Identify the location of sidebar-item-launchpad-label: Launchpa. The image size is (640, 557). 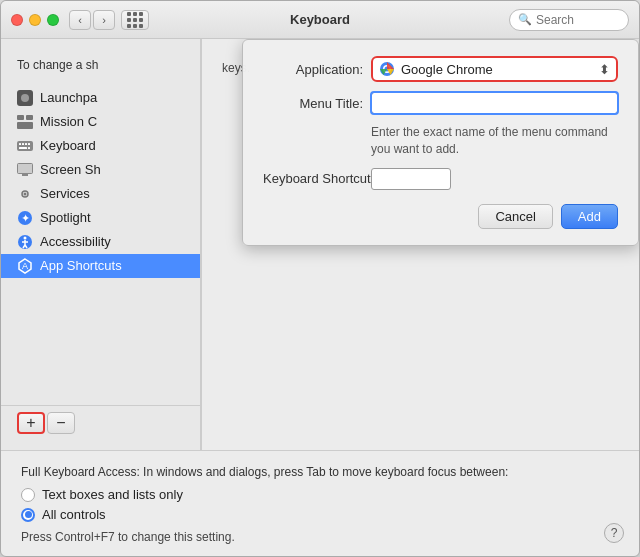
(68, 98).